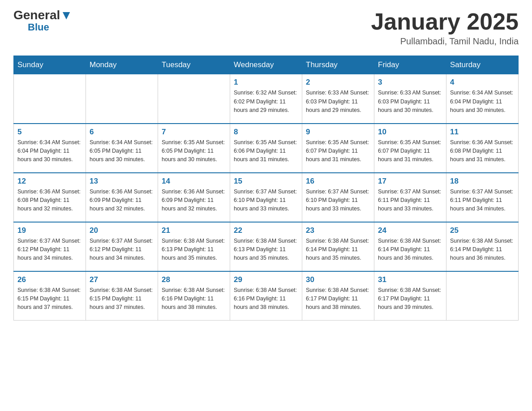  I want to click on location-text: Pullambadi, Tamil Nadu, India, so click(445, 41).